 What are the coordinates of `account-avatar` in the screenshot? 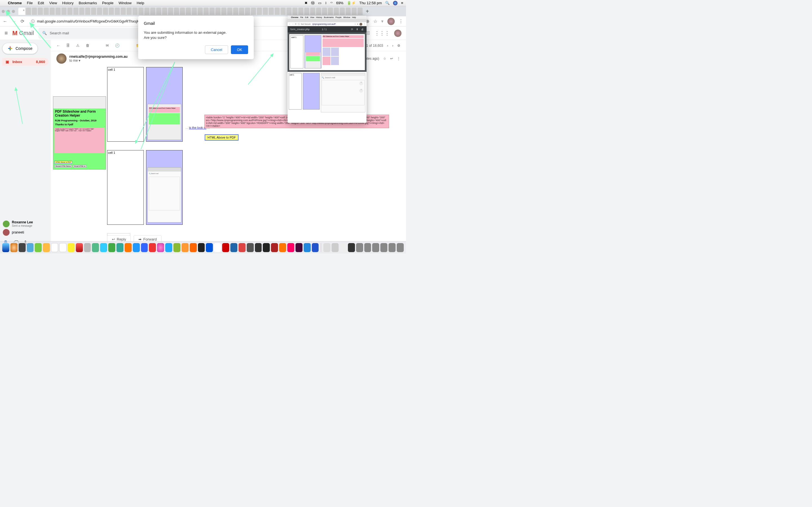 It's located at (398, 33).